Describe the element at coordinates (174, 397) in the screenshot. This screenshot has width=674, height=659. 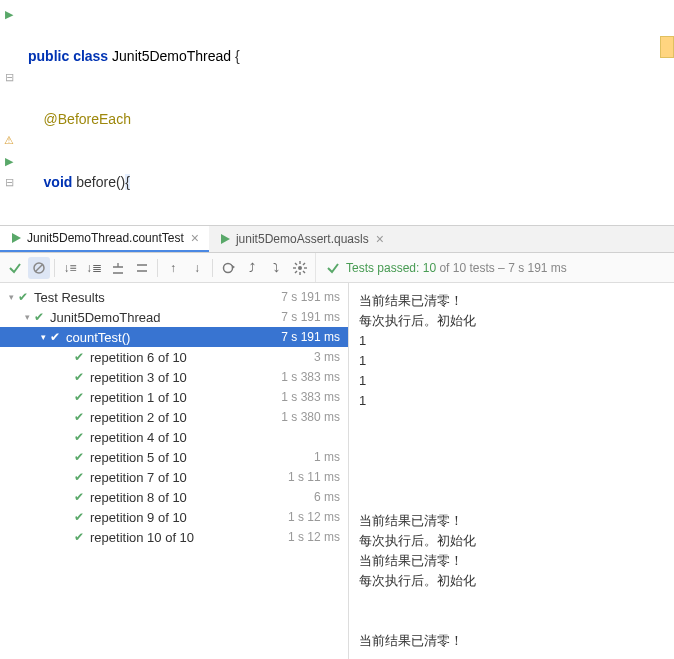
I see `tree-test-item: ✔repetition 1 of 101 s 383 ms` at that location.